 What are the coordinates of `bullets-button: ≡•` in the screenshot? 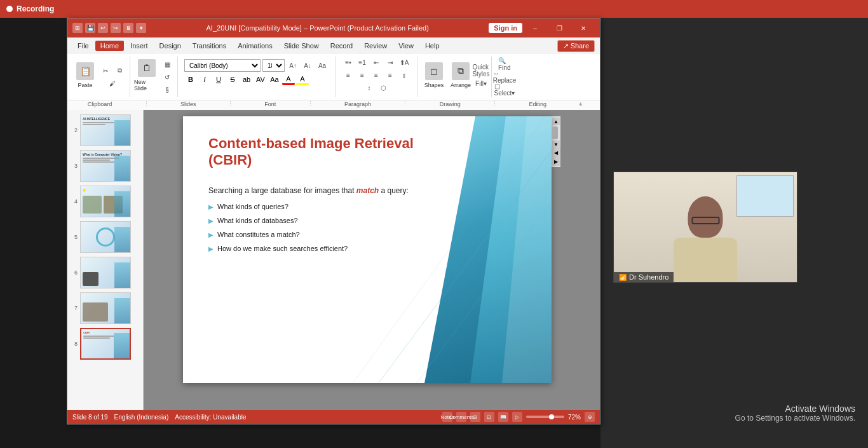 It's located at (348, 62).